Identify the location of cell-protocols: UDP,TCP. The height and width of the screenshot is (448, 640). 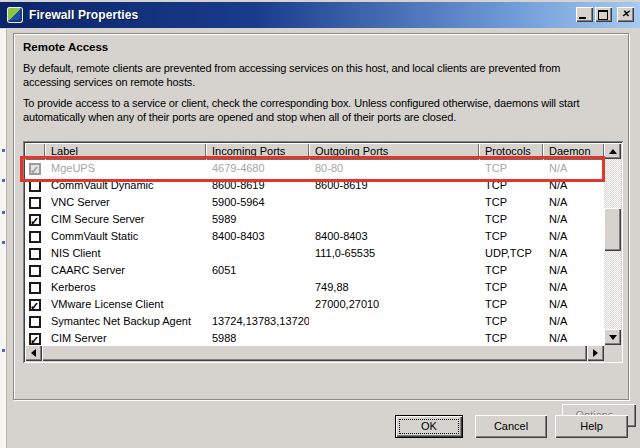
(511, 254).